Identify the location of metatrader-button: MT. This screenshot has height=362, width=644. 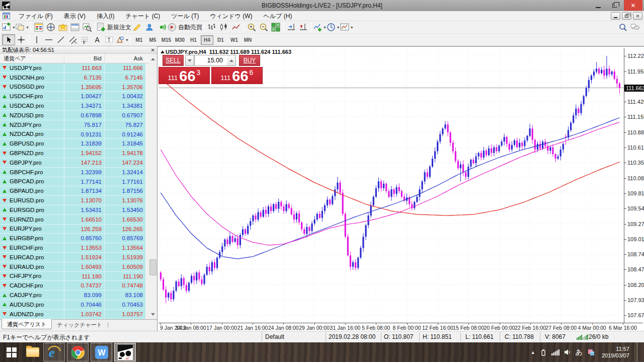
(125, 352).